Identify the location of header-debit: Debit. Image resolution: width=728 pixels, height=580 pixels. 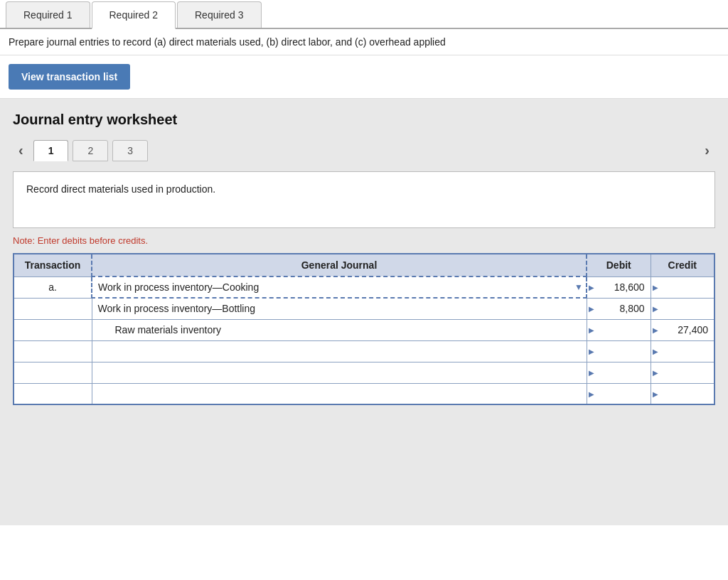
(619, 265).